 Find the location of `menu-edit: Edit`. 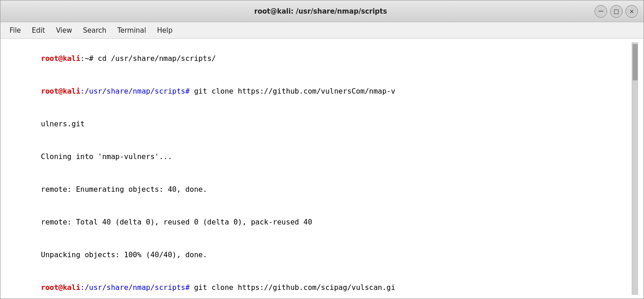

menu-edit: Edit is located at coordinates (38, 30).